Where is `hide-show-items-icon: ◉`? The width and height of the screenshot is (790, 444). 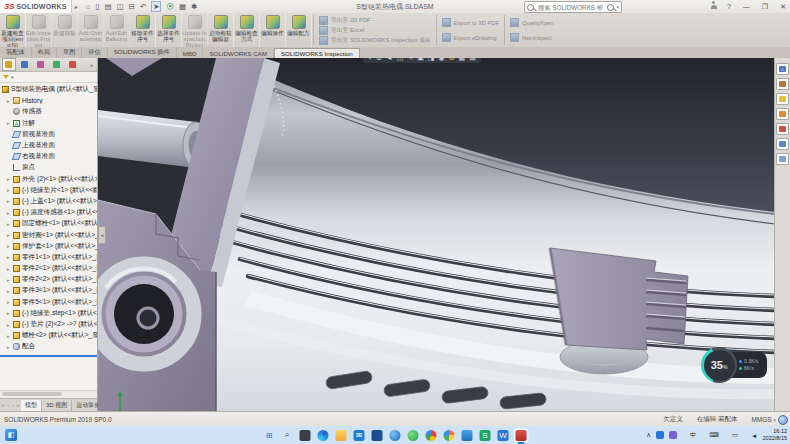 hide-show-items-icon: ◉ is located at coordinates (442, 60).